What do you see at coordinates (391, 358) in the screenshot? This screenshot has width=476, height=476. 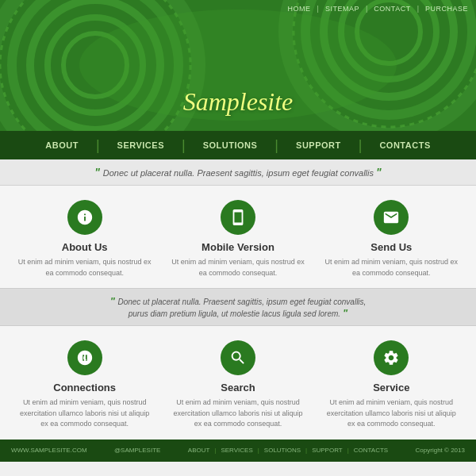 I see `service-icon-circle` at bounding box center [391, 358].